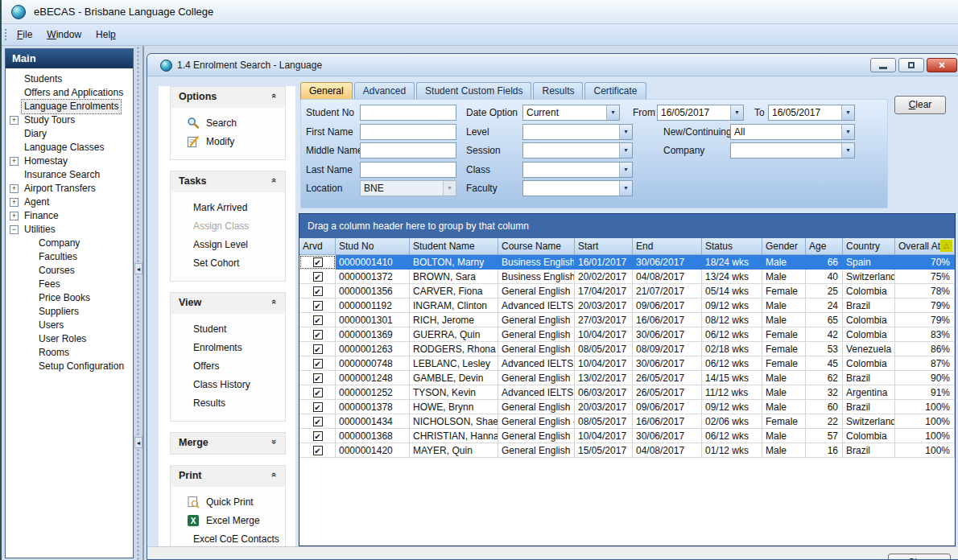 The width and height of the screenshot is (958, 560). Describe the element at coordinates (228, 303) in the screenshot. I see `section-header-view: View«` at that location.